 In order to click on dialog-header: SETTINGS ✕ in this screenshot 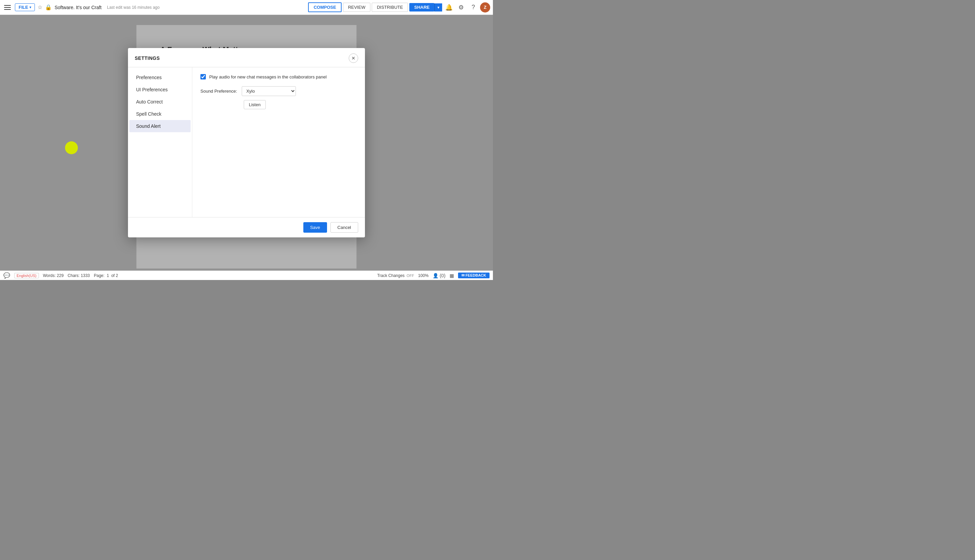, I will do `click(246, 58)`.